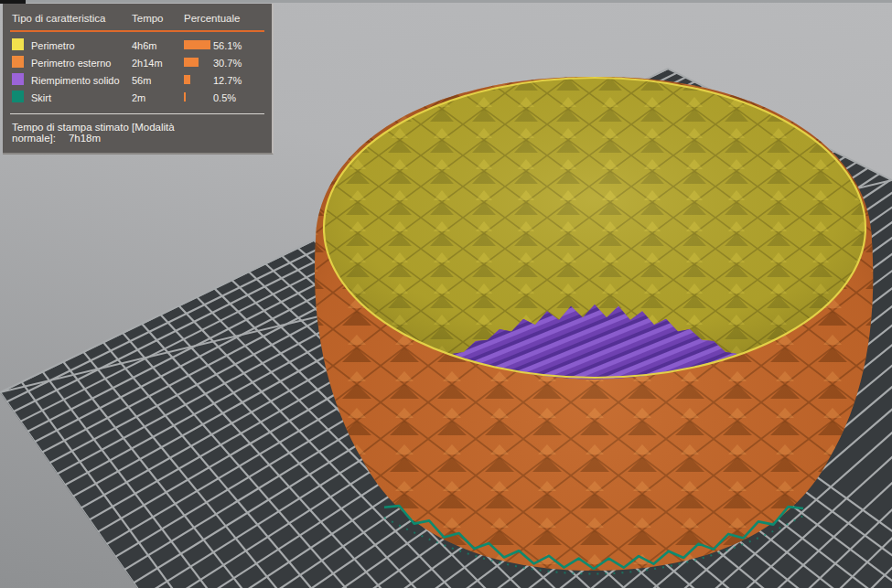 Image resolution: width=892 pixels, height=588 pixels. I want to click on feature-percent: 30.7%, so click(238, 63).